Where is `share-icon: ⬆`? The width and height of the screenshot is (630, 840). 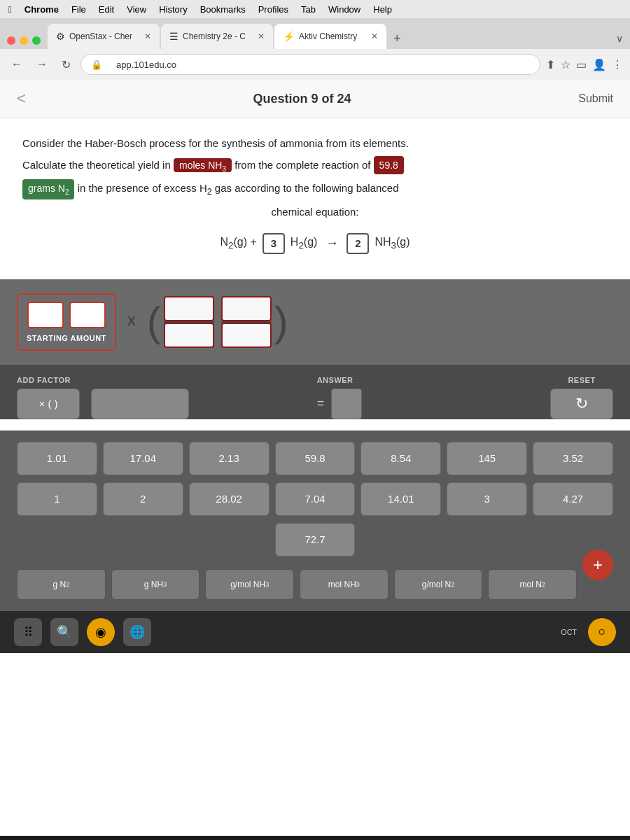
share-icon: ⬆ is located at coordinates (550, 64).